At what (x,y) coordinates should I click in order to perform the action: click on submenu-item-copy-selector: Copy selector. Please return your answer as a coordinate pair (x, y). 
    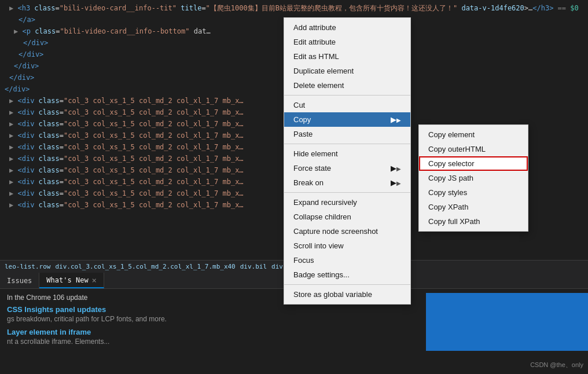
    Looking at the image, I should click on (473, 163).